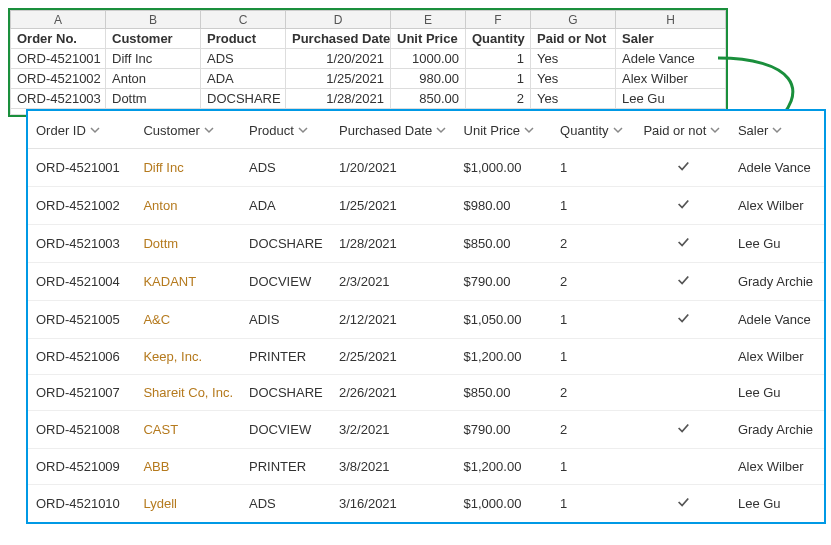 This screenshot has height=545, width=831. I want to click on cell-product: DOCVIEW, so click(286, 282).